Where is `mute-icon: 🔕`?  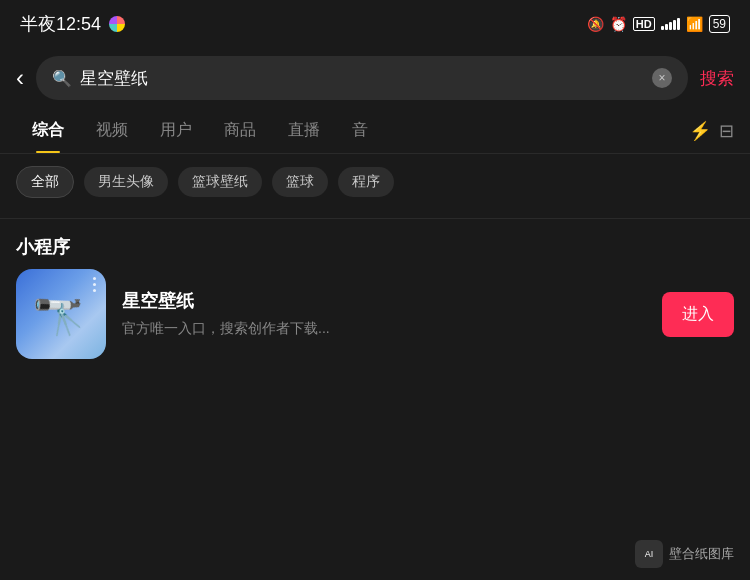
mute-icon: 🔕 is located at coordinates (596, 24).